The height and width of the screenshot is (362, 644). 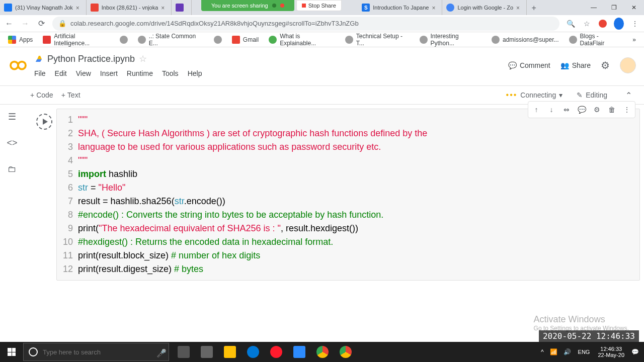 I want to click on bookmark-python: Interesting Python..., so click(x=451, y=40).